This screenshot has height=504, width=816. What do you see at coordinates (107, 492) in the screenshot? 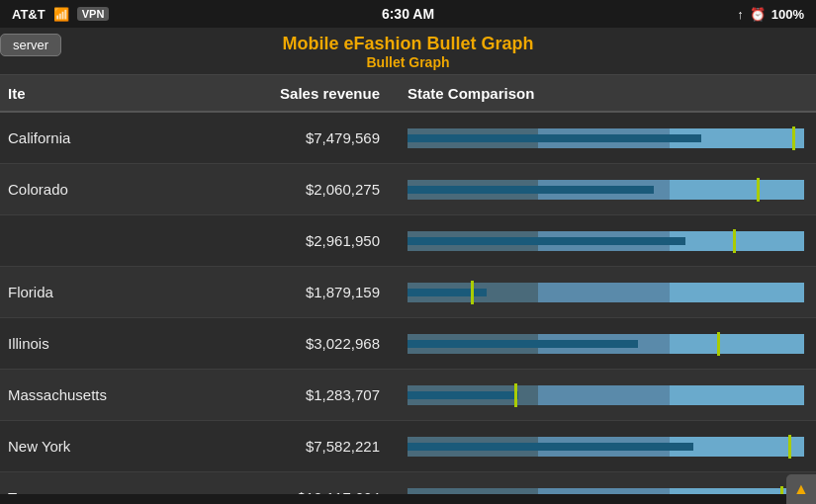
I see `state-cell: Texas` at bounding box center [107, 492].